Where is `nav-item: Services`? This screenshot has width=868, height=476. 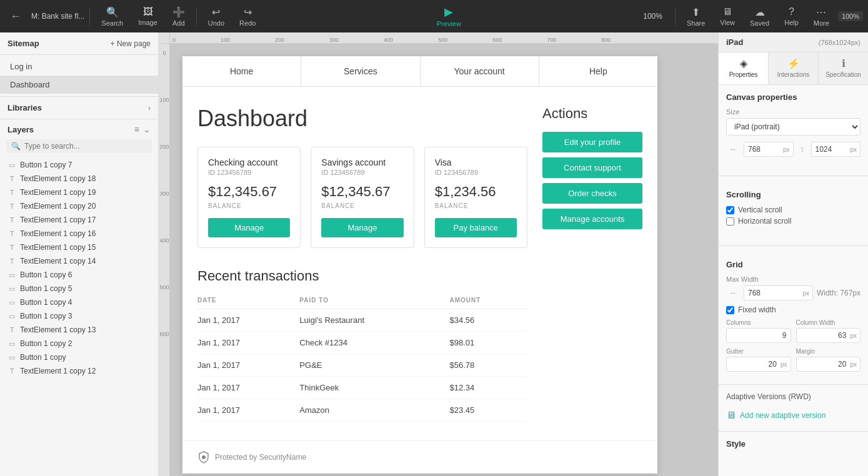
nav-item: Services is located at coordinates (361, 71).